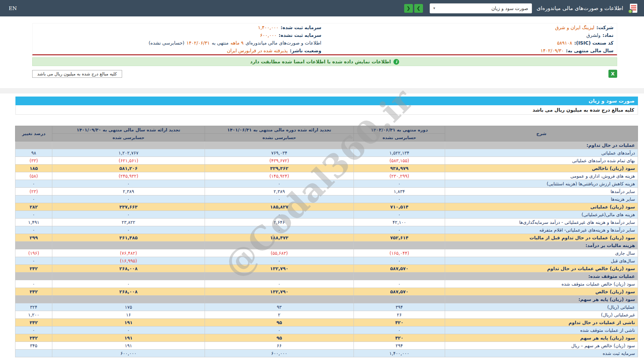  I want to click on table-row: هزینه کاهش ارزش دریافتنی‌ها (هزینه استثن…, so click(327, 184).